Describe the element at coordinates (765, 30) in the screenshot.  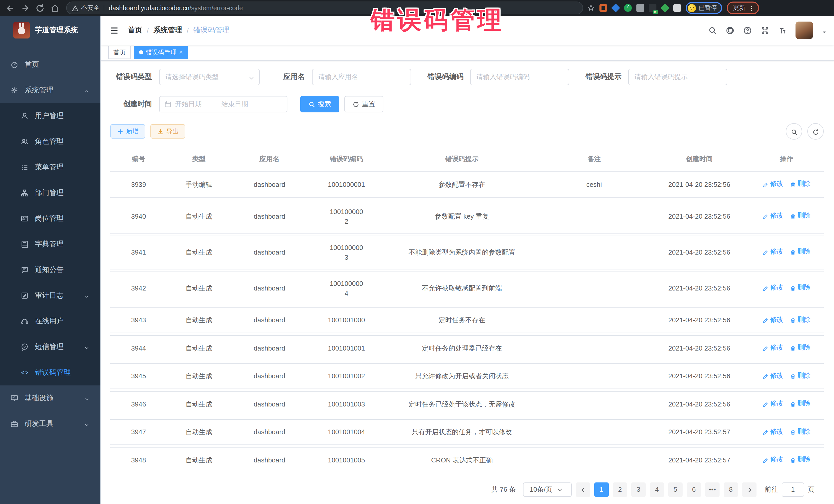
I see `fullscreen-icon` at that location.